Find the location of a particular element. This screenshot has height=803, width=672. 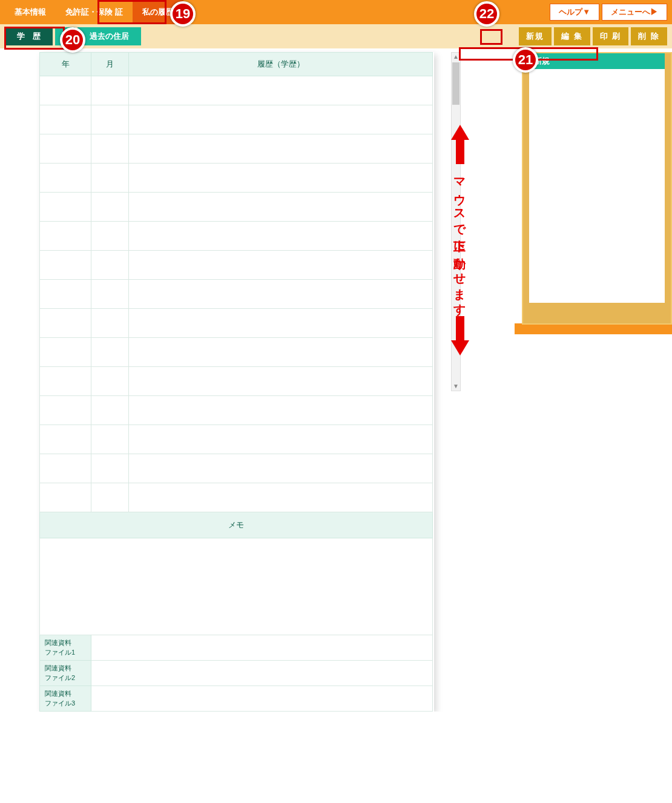

file-label: 関連資料 ファイル3 is located at coordinates (65, 699).